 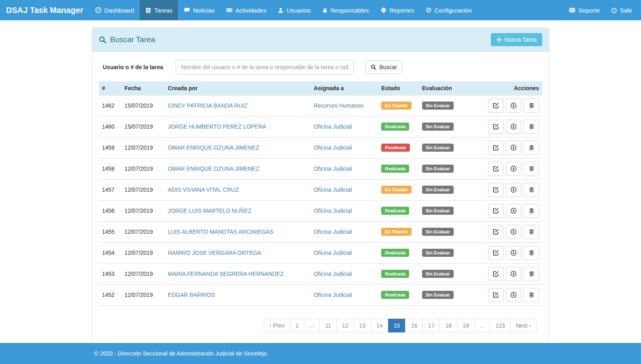 I want to click on page-button-prev-link: ‹ Prev, so click(x=277, y=326).